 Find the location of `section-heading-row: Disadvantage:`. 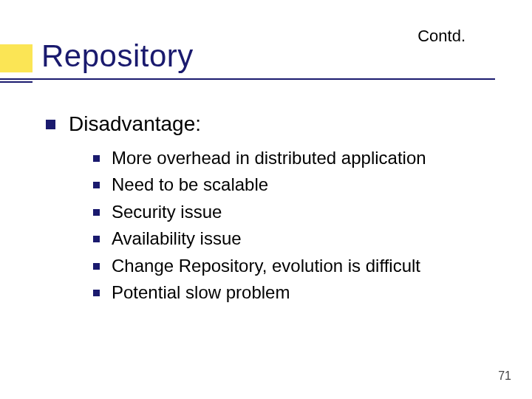

section-heading-row: Disadvantage: is located at coordinates (274, 124).